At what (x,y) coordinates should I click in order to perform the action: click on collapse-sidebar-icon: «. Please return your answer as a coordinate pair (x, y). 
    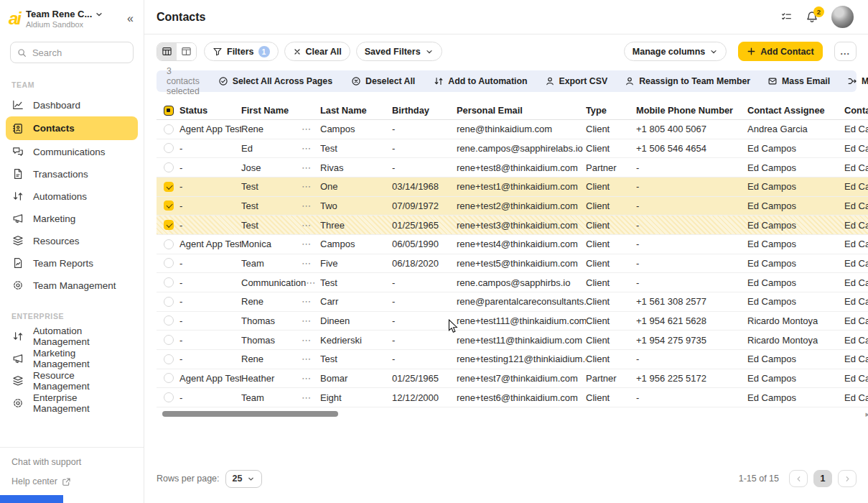
    Looking at the image, I should click on (131, 19).